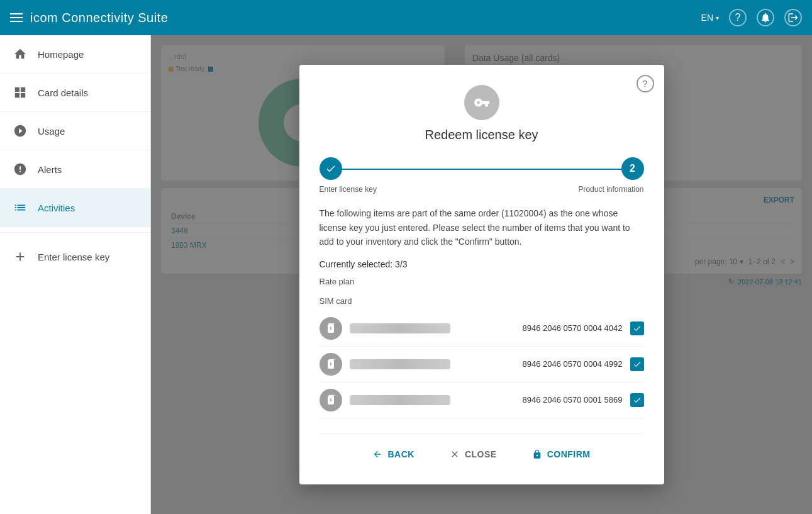 The width and height of the screenshot is (812, 514). Describe the element at coordinates (561, 454) in the screenshot. I see `confirm-button: CONFIRM` at that location.